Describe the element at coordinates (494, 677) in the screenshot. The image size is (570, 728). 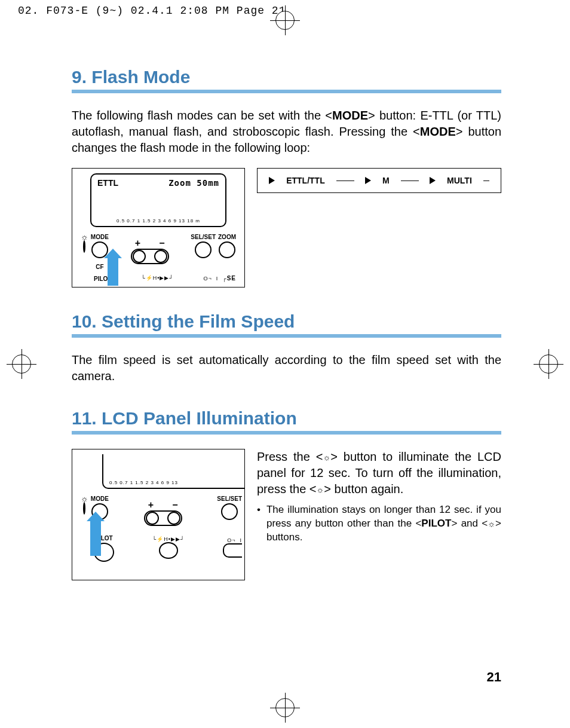
I see `page-number: 21` at that location.